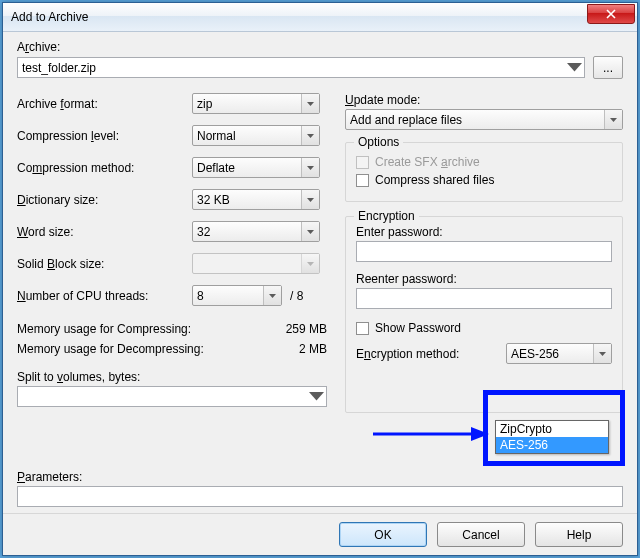 Image resolution: width=640 pixels, height=558 pixels. What do you see at coordinates (484, 252) in the screenshot?
I see `password-input` at bounding box center [484, 252].